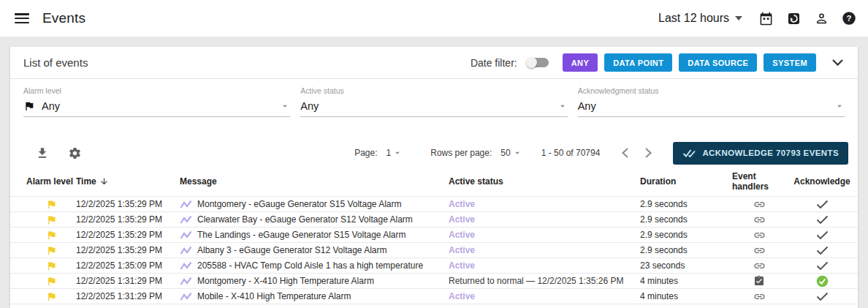 The width and height of the screenshot is (868, 308). What do you see at coordinates (50, 181) in the screenshot?
I see `column-label: Alarm level` at bounding box center [50, 181].